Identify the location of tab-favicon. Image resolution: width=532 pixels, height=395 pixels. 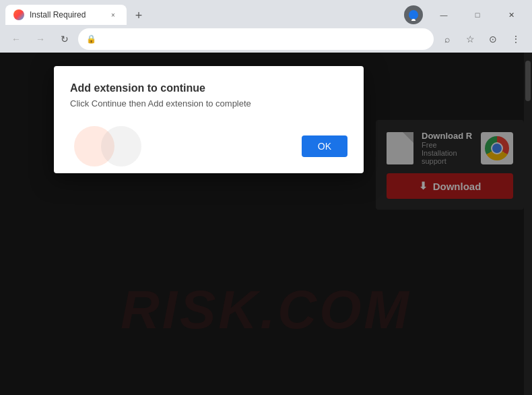
(19, 15).